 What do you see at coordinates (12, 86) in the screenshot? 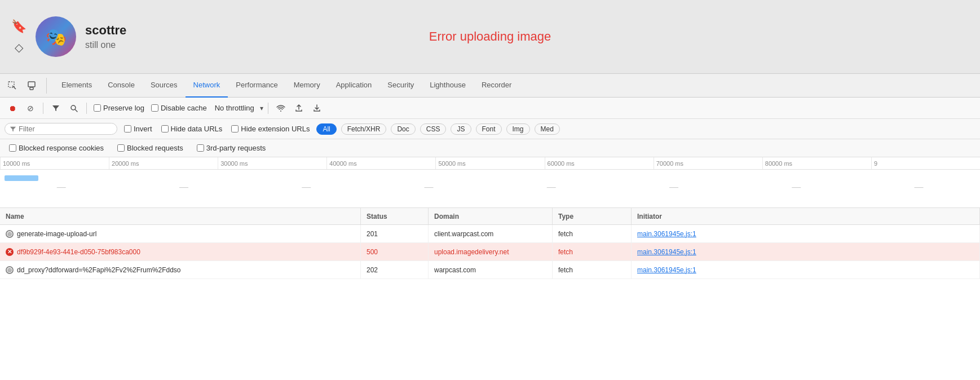
I see `selector-tool-icon` at bounding box center [12, 86].